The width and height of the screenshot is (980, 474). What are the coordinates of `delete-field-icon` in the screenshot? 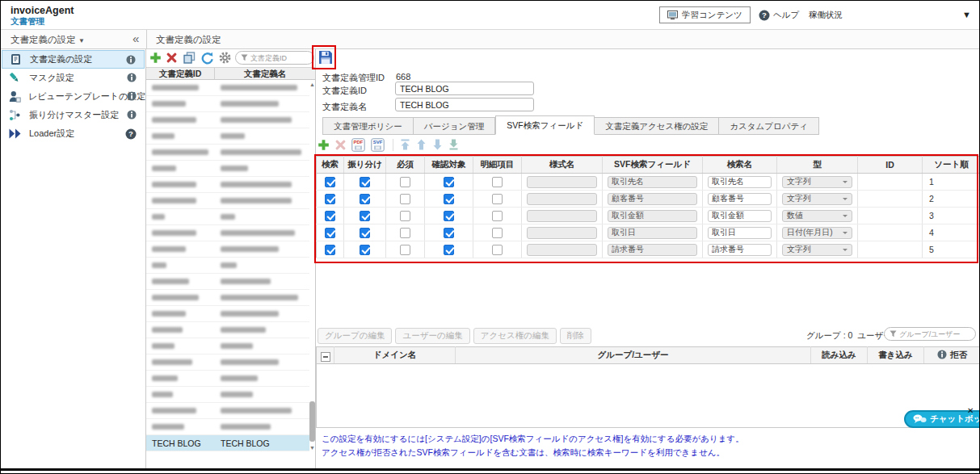 It's located at (341, 145).